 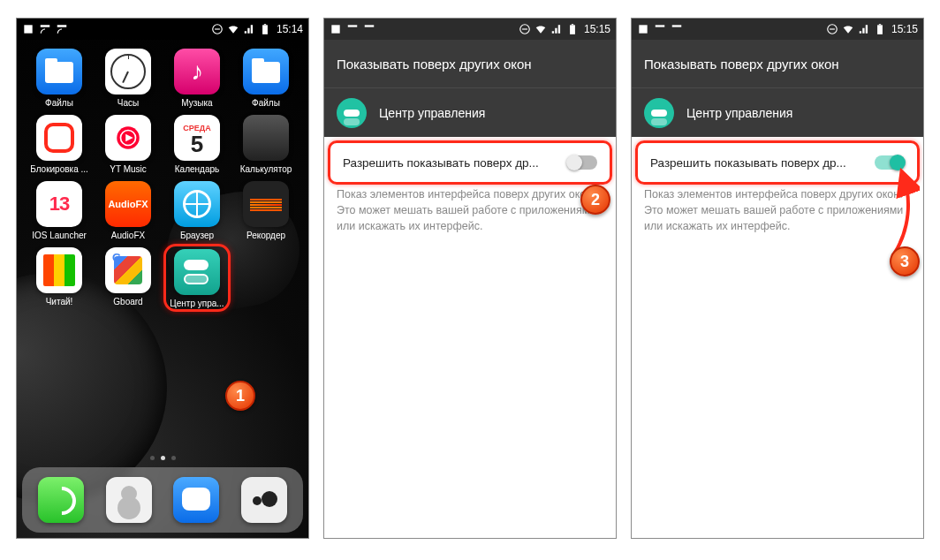 I want to click on dock-phone, so click(x=61, y=500).